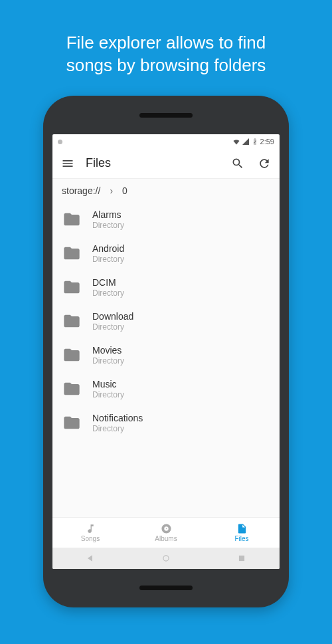 Image resolution: width=332 pixels, height=644 pixels. Describe the element at coordinates (60, 142) in the screenshot. I see `status-left` at that location.